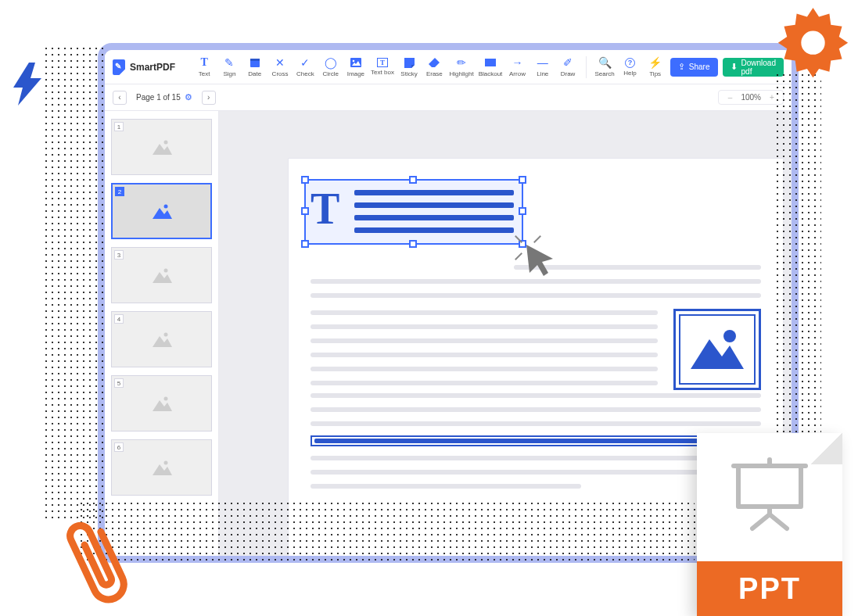 Image resolution: width=858 pixels, height=616 pixels. Describe the element at coordinates (382, 63) in the screenshot. I see `textbox-icon: T` at that location.